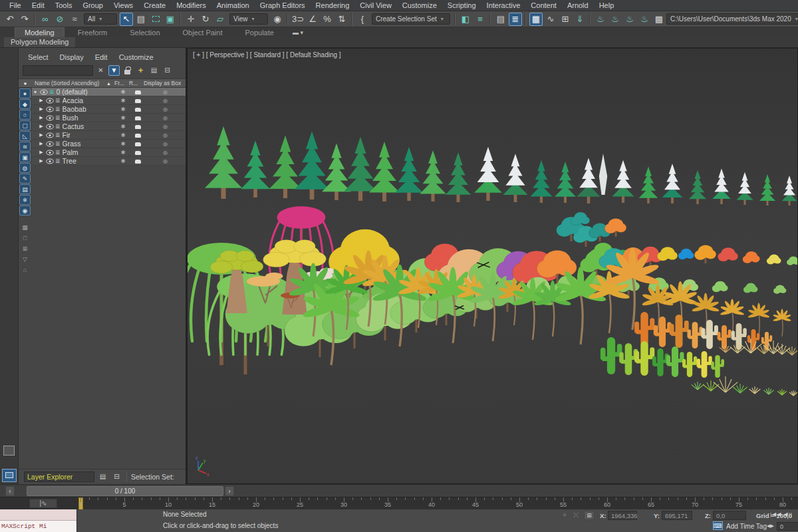  What do you see at coordinates (10, 19) in the screenshot?
I see `undo-button: ↶` at bounding box center [10, 19].